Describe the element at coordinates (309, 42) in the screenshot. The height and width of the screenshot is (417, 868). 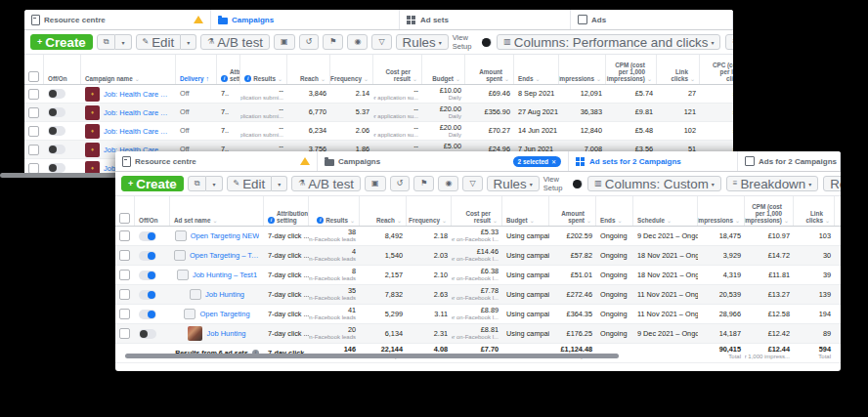
I see `undo-button: ↺` at that location.